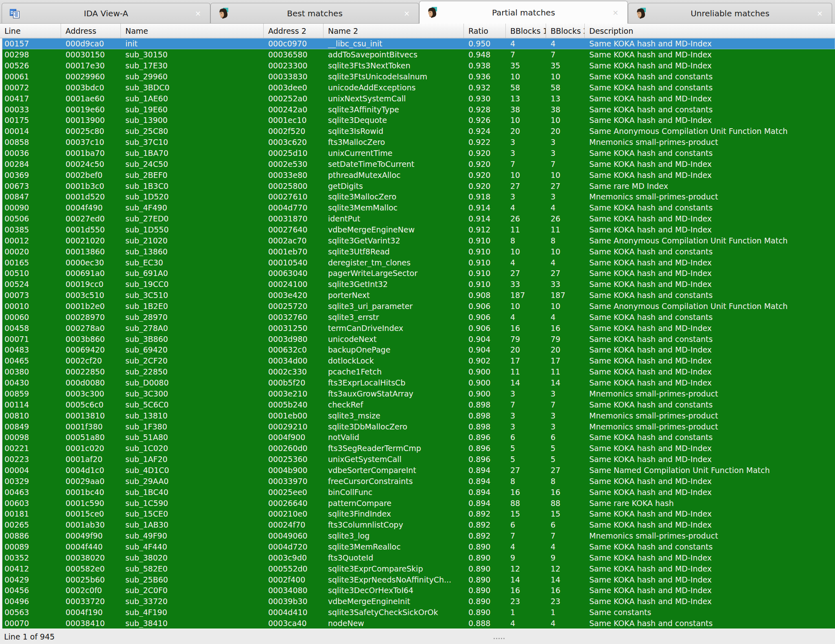  I want to click on table-row: 003690002bef0sub_2BEF000033e80pthreadMut…, so click(418, 175).